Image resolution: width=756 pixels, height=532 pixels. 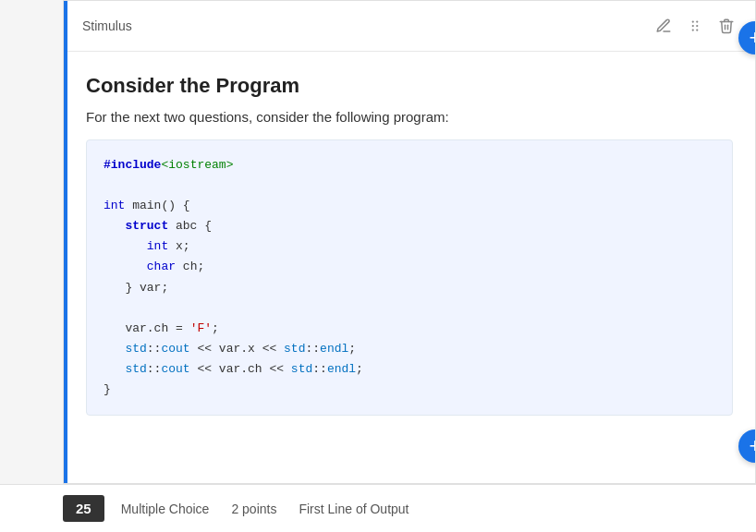 I want to click on code-line-char: char ch;, so click(x=409, y=267).